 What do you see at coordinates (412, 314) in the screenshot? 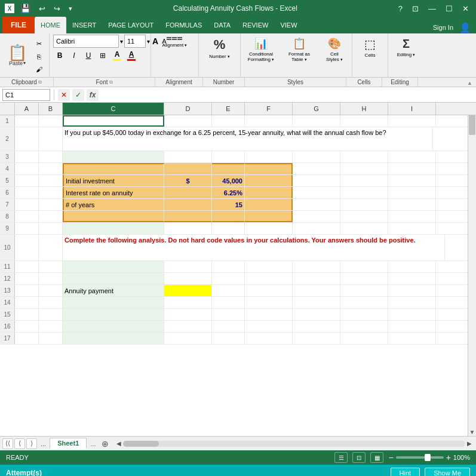
I see `cell-i15` at bounding box center [412, 314].